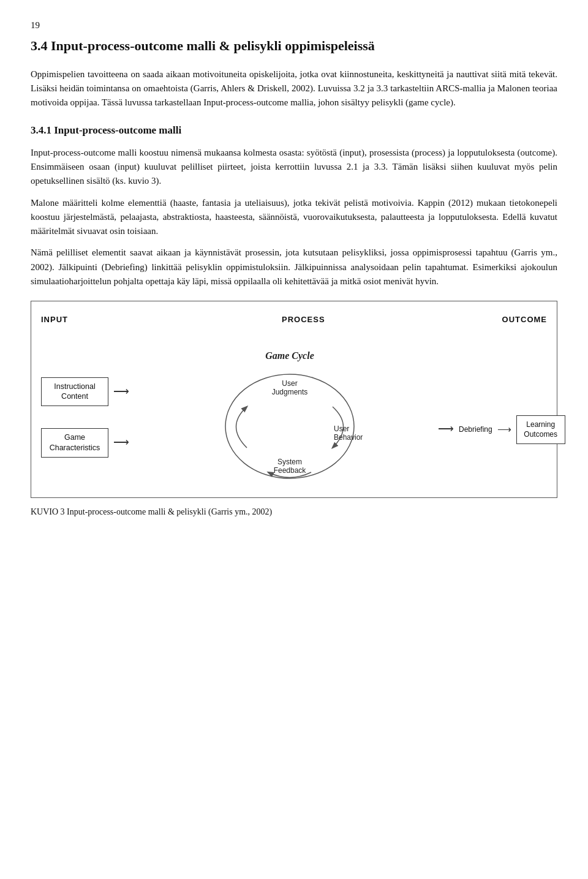  I want to click on input-header: INPUT, so click(55, 320).